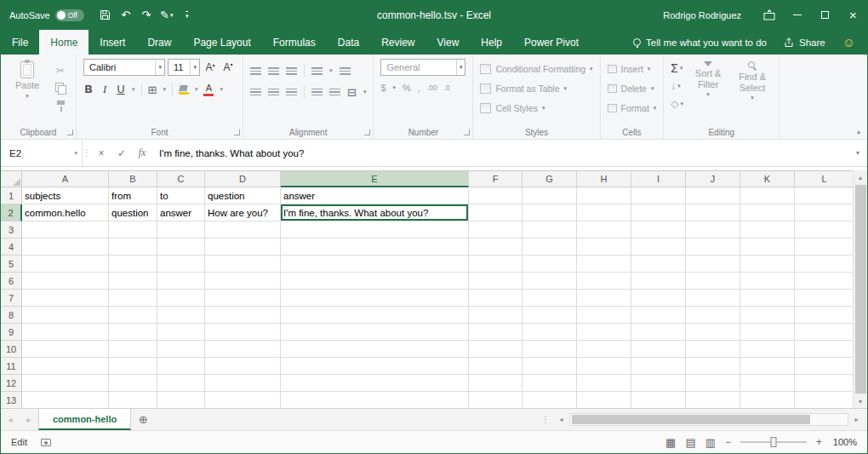 The height and width of the screenshot is (454, 868). Describe the element at coordinates (184, 90) in the screenshot. I see `fill-color-button` at that location.